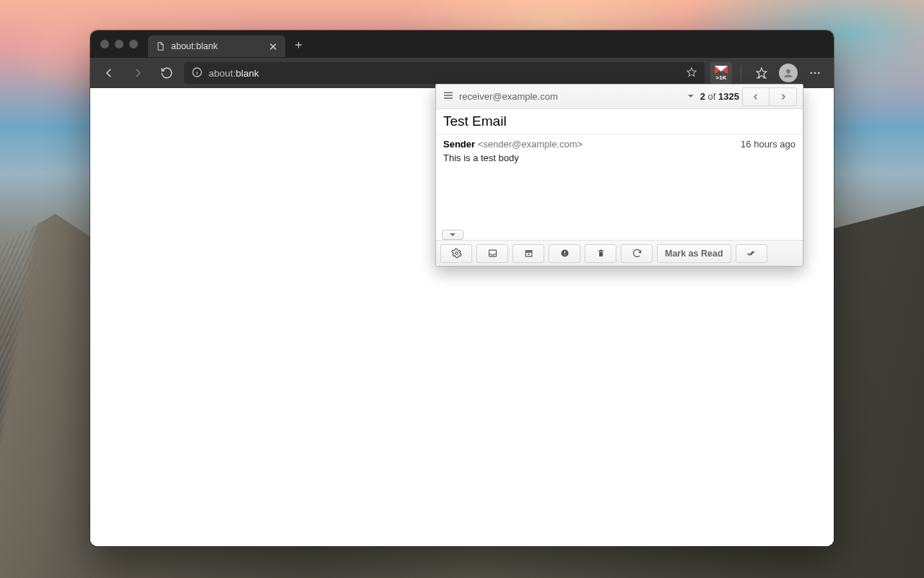 The image size is (924, 578). What do you see at coordinates (119, 44) in the screenshot?
I see `window-controls` at bounding box center [119, 44].